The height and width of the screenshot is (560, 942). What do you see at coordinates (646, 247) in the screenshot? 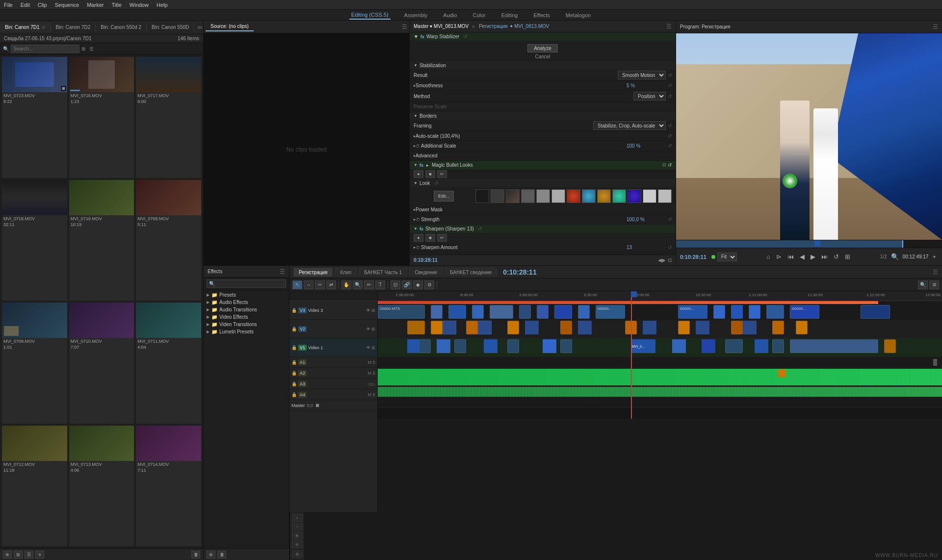
I see `sharpen-amount-value: 13` at bounding box center [646, 247].